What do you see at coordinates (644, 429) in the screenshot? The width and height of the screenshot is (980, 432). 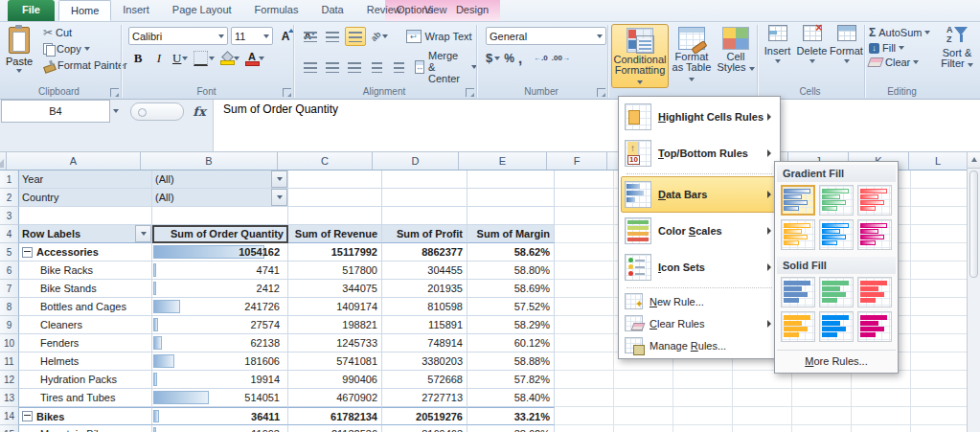 I see `cell-G15` at bounding box center [644, 429].